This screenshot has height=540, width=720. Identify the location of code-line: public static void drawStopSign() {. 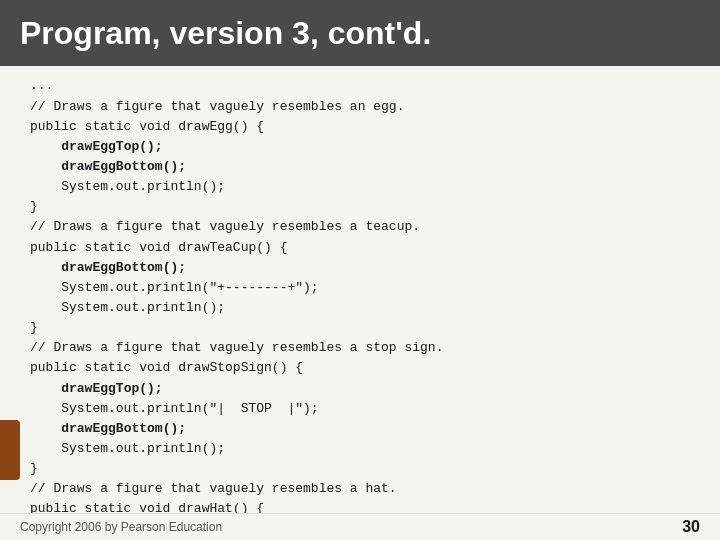
(360, 368).